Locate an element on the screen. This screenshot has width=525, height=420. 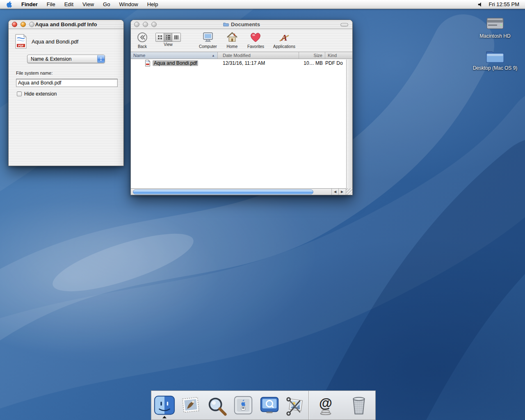
computer-icon is located at coordinates (208, 37).